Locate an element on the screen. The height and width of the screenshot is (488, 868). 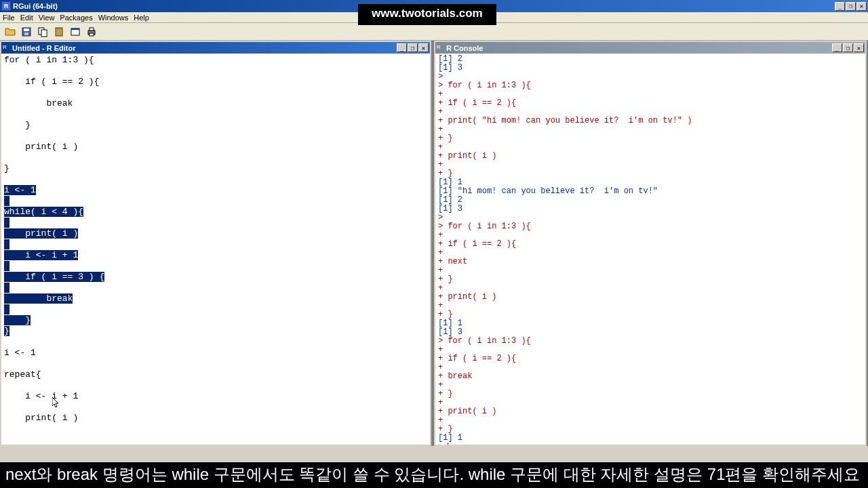
console-titlebar: R R Console _ ❐ ✕ is located at coordinates (650, 47).